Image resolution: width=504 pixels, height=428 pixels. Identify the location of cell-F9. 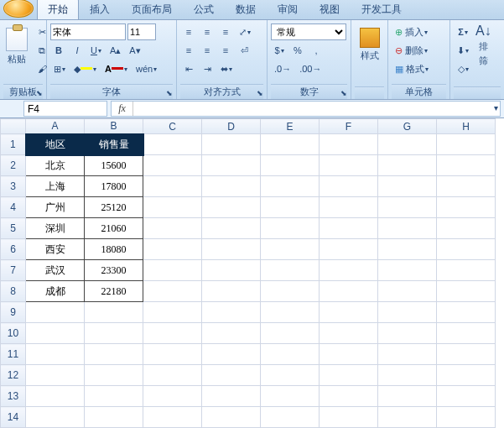
(349, 312).